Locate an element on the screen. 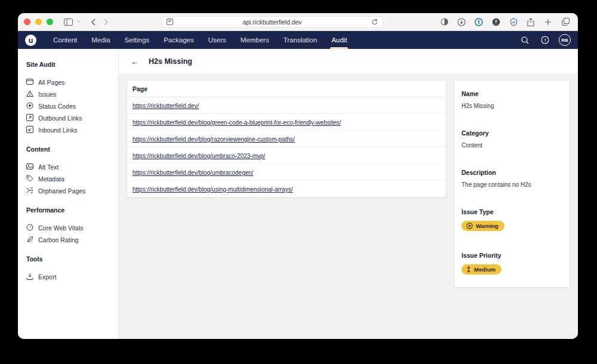 This screenshot has height=364, width=597. category-label: Category is located at coordinates (512, 133).